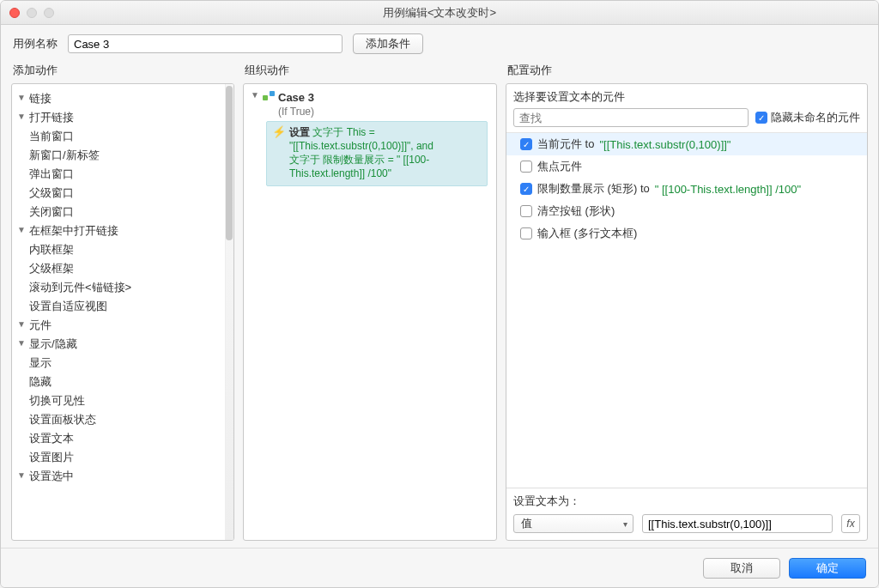 Image resolution: width=879 pixels, height=588 pixels. Describe the element at coordinates (123, 458) in the screenshot. I see `tree-item: 设置图片` at that location.